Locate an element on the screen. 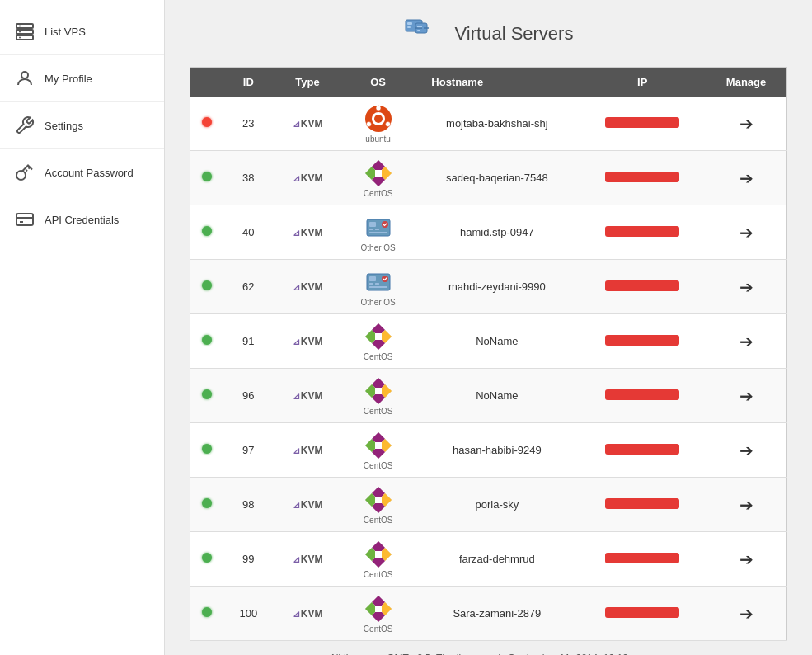  table-row: 99 ⊿ KVM CentOS farzad-dehmrud is located at coordinates (489, 559).